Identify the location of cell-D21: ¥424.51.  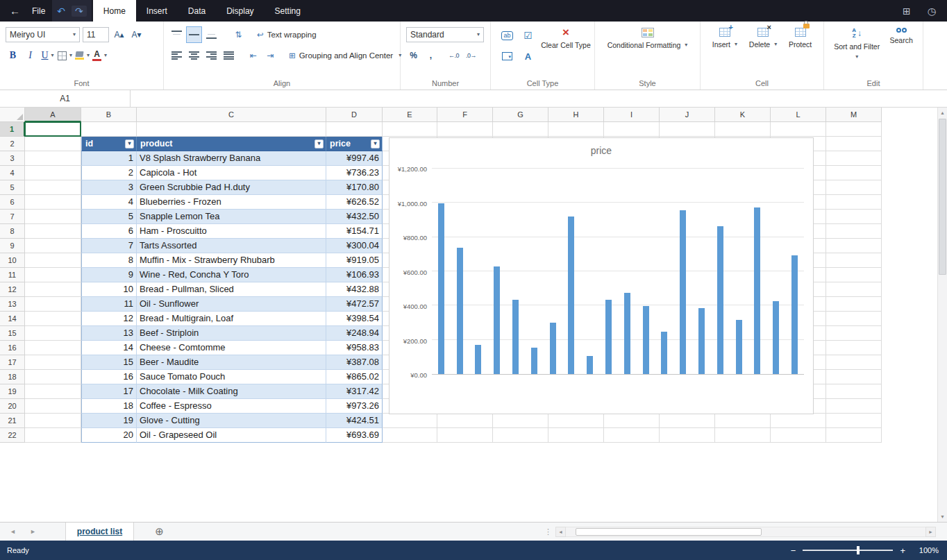
(354, 421).